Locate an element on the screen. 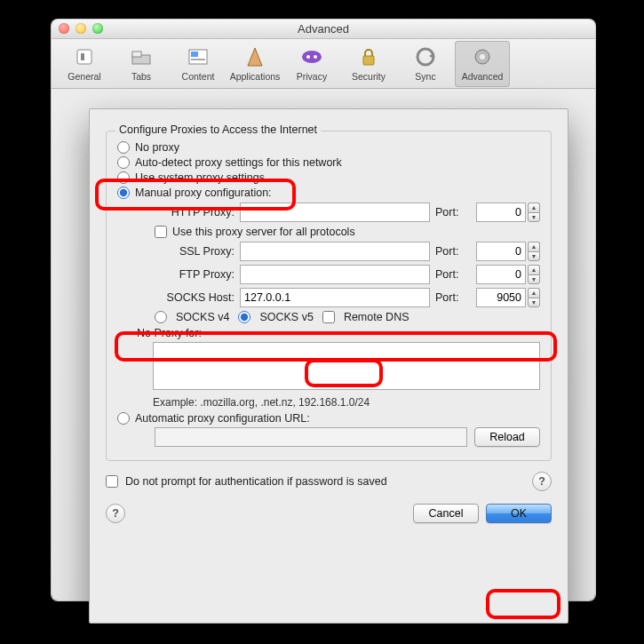 The image size is (644, 644). input-http-port is located at coordinates (501, 212).